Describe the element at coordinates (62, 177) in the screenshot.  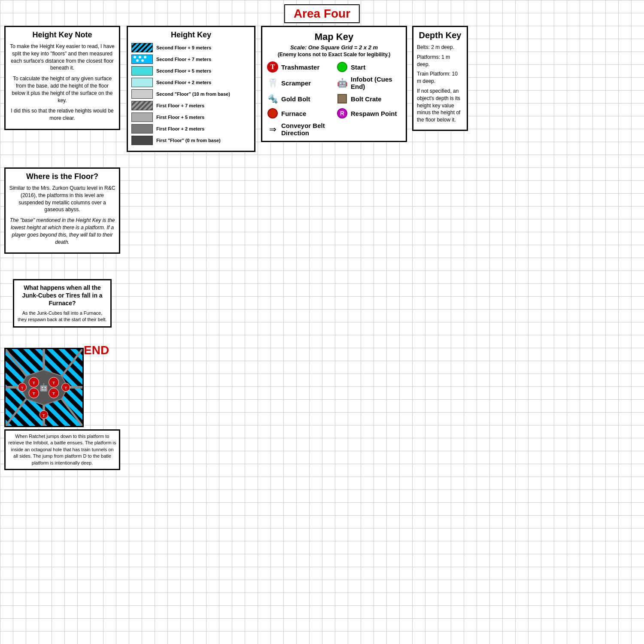
I see `floor-heading: Where is the Floor?` at that location.